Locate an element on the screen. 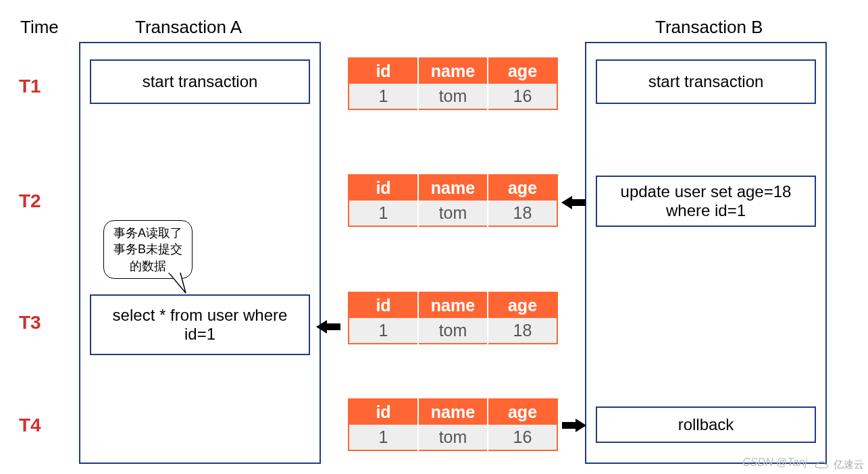 This screenshot has height=474, width=868. transaction-b-header: Transaction B is located at coordinates (709, 27).